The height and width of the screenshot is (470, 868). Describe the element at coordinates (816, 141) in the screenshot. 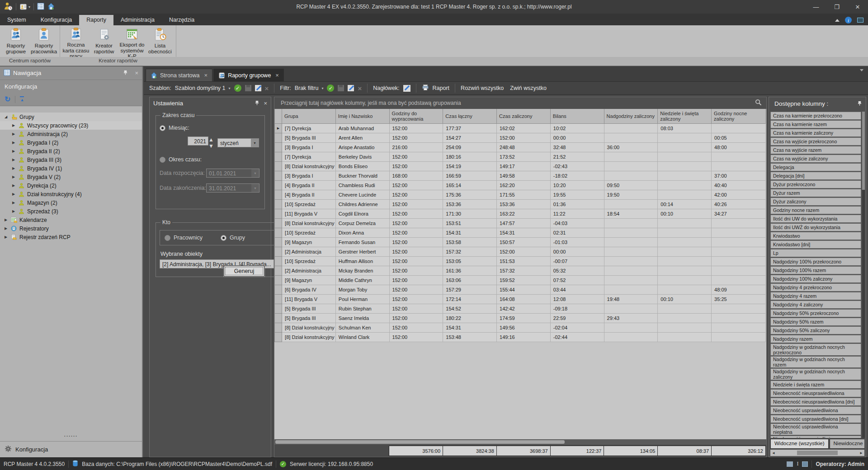

I see `available-column-item: Czas na wyjście przekroczono` at that location.